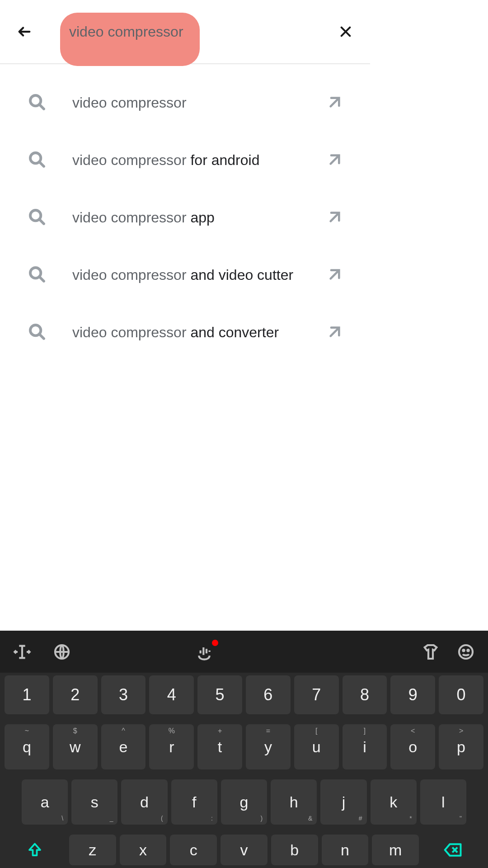 The height and width of the screenshot is (868, 488). Describe the element at coordinates (185, 32) in the screenshot. I see `search-bar: video compressor` at that location.